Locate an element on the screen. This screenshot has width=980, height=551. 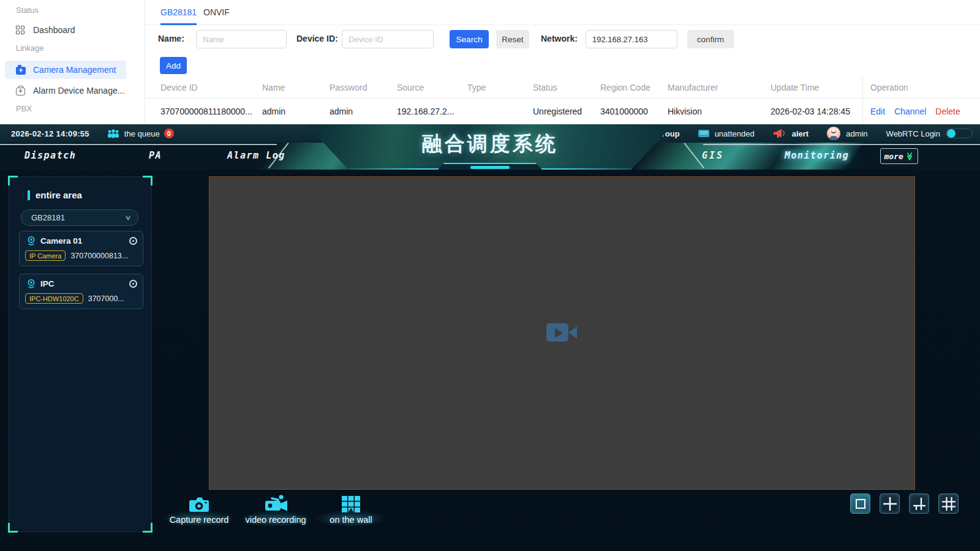
title-banner: 融合调度系统 is located at coordinates (490, 147).